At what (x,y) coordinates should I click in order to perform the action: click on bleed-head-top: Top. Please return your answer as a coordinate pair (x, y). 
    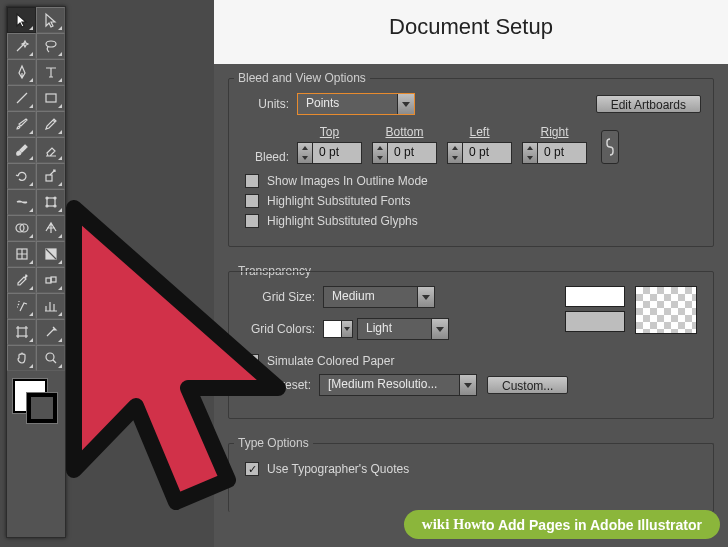
    Looking at the image, I should click on (330, 132).